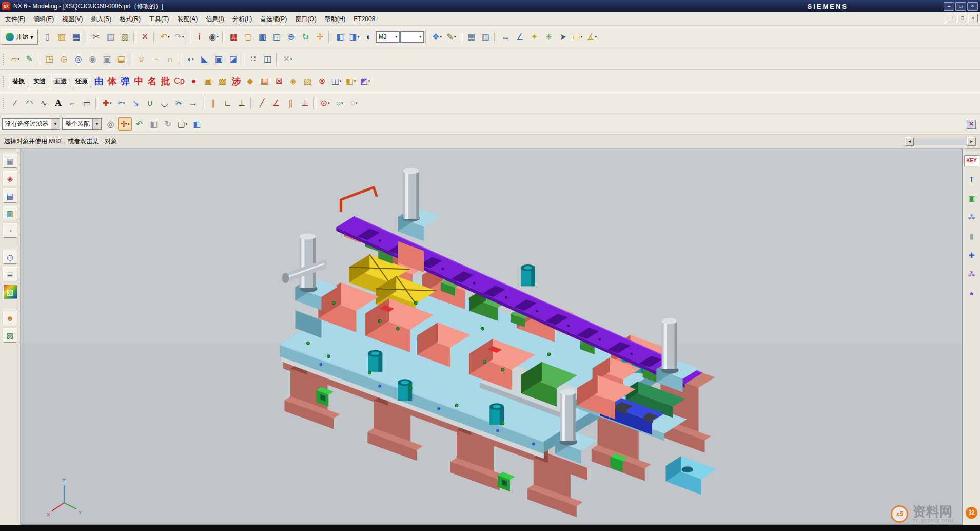 The height and width of the screenshot is (531, 980). I want to click on menu-tools: 工具(T), so click(159, 19).